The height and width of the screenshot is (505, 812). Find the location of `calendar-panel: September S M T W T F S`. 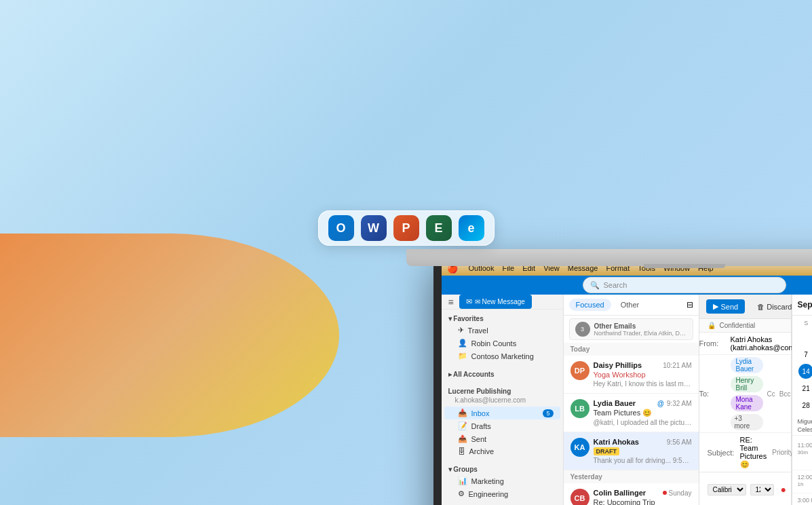

calendar-panel: September S M T W T F S is located at coordinates (802, 400).